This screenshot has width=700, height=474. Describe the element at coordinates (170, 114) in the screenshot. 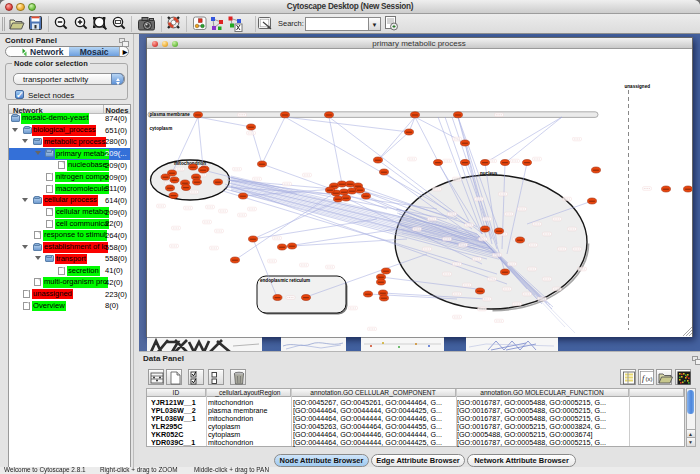

I see `svg-text: plasma membrane` at that location.